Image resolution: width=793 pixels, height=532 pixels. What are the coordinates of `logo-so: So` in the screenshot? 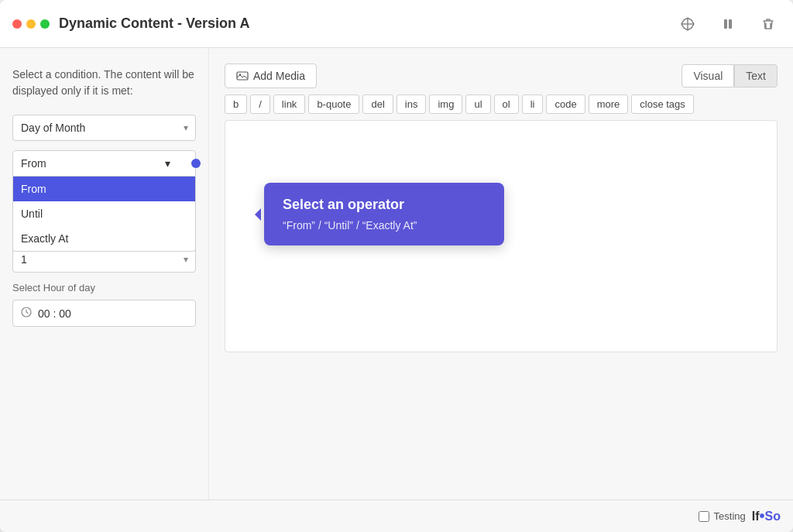 It's located at (773, 517).